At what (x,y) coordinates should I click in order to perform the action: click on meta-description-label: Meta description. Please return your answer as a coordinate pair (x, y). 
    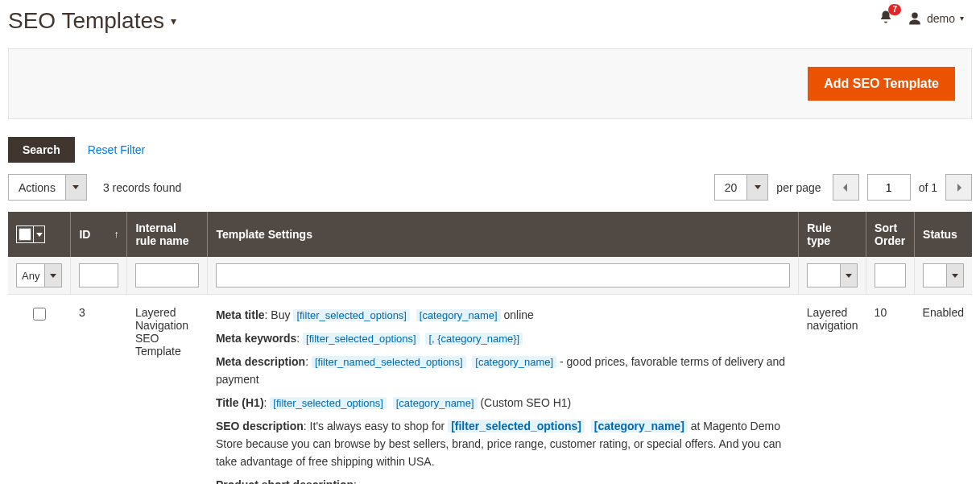
    Looking at the image, I should click on (261, 362).